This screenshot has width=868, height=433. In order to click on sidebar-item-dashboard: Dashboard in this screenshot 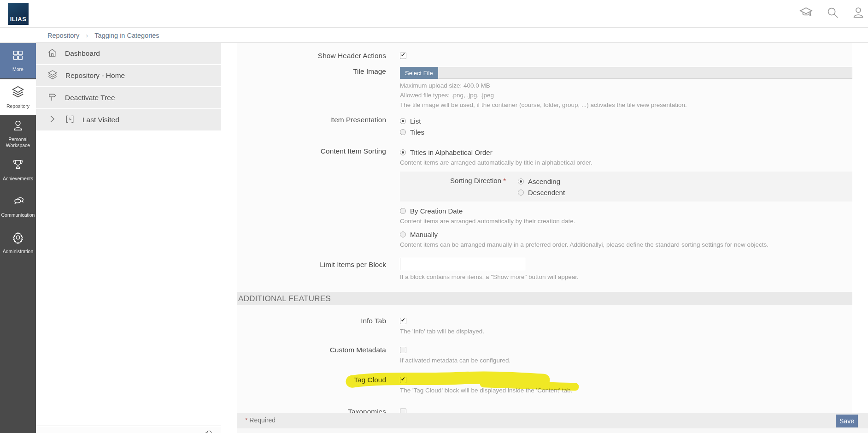, I will do `click(129, 53)`.